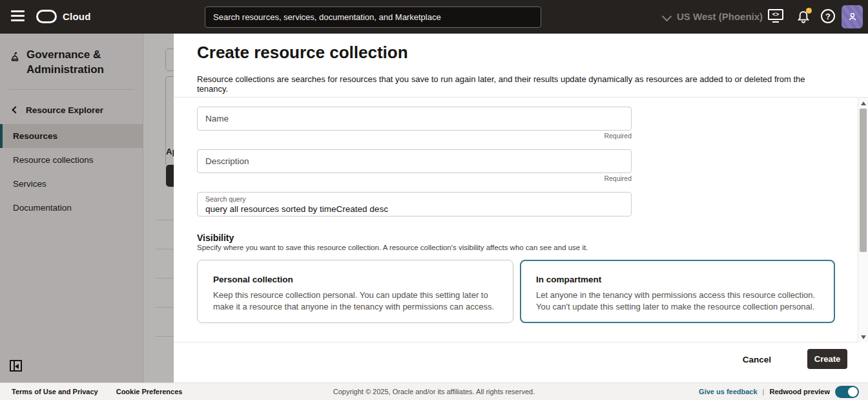  Describe the element at coordinates (415, 178) in the screenshot. I see `description-required-hint: Required` at that location.